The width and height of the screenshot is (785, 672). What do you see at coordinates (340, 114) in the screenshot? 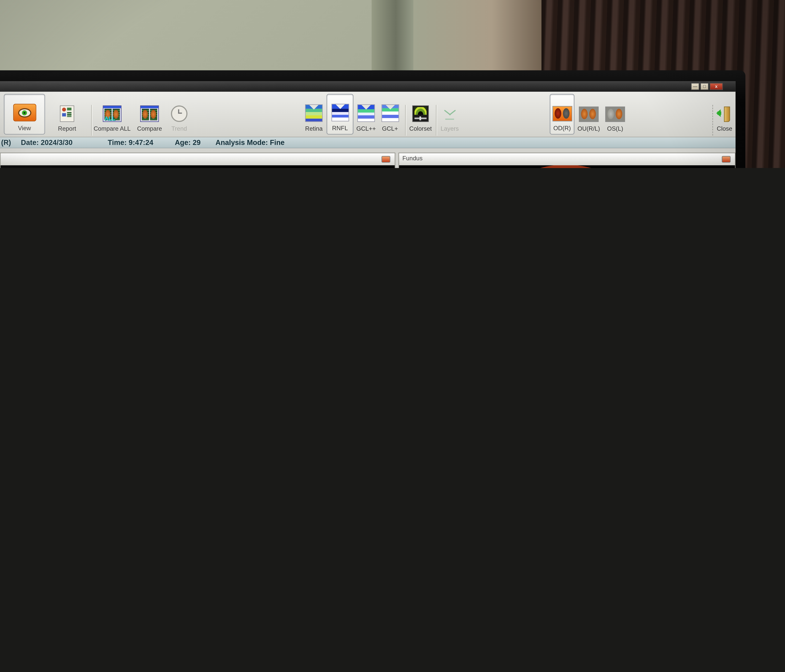
I see `rnfl-button: RNFL` at bounding box center [340, 114].